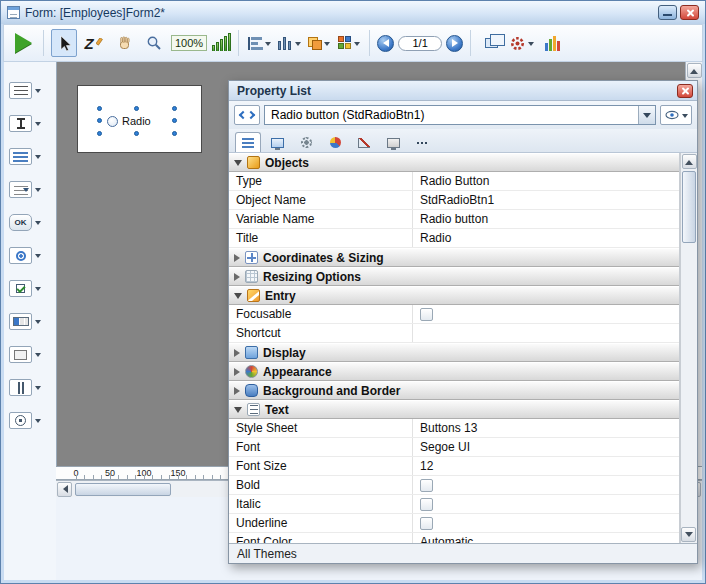  Describe the element at coordinates (688, 534) in the screenshot. I see `scroll-down-button` at that location.